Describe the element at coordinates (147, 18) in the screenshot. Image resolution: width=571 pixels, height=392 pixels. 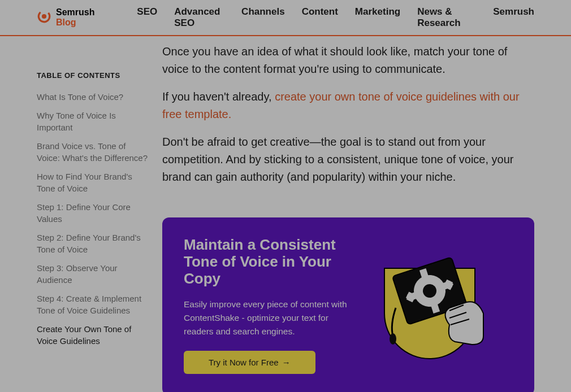
I see `nav-item-seo: SEO` at that location.